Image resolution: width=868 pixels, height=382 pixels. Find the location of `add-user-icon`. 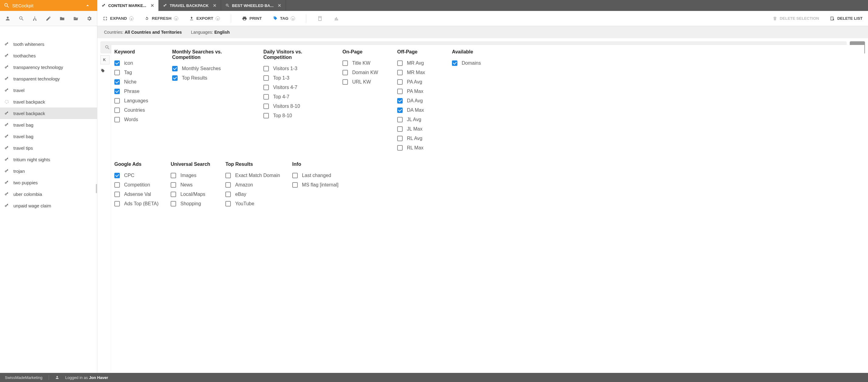

add-user-icon is located at coordinates (8, 19).